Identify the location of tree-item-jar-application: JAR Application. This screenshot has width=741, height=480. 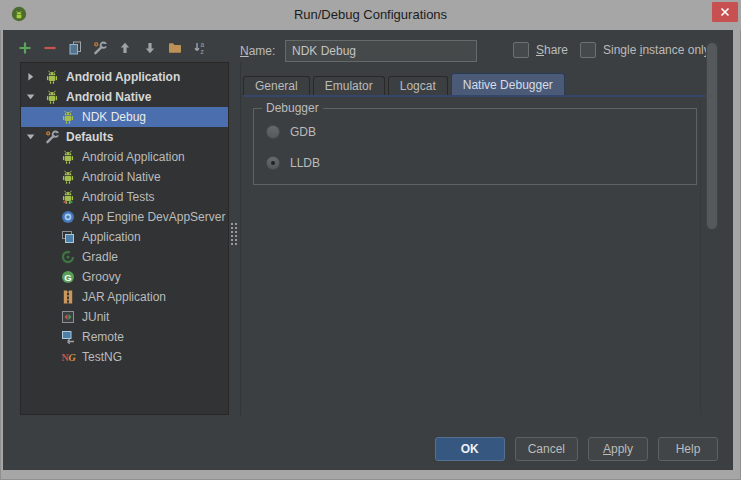
(124, 297).